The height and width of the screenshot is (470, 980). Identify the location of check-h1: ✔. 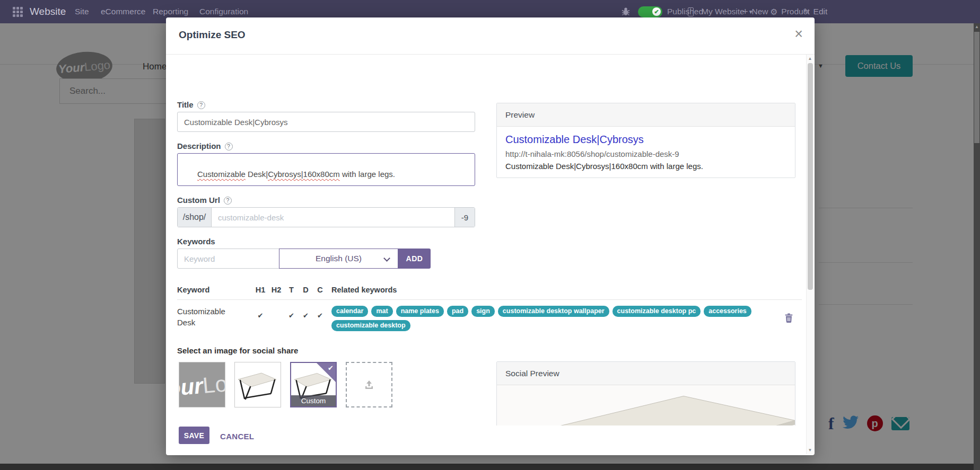
(260, 316).